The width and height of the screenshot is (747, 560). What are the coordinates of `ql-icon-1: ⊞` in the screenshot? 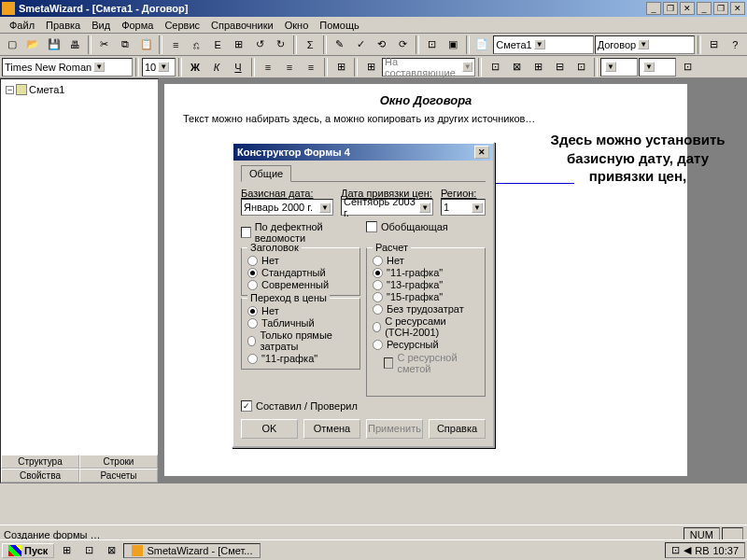 It's located at (66, 551).